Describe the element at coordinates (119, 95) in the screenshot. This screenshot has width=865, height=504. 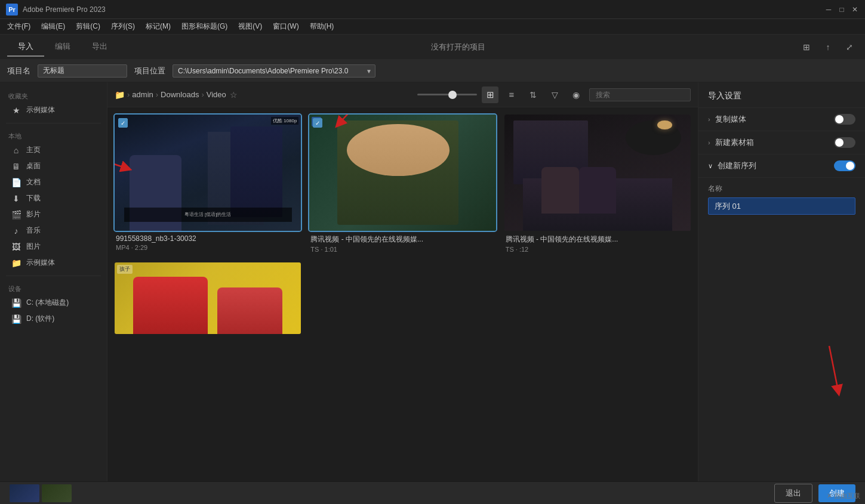
I see `breadcrumb-folder-icon: 📁` at that location.